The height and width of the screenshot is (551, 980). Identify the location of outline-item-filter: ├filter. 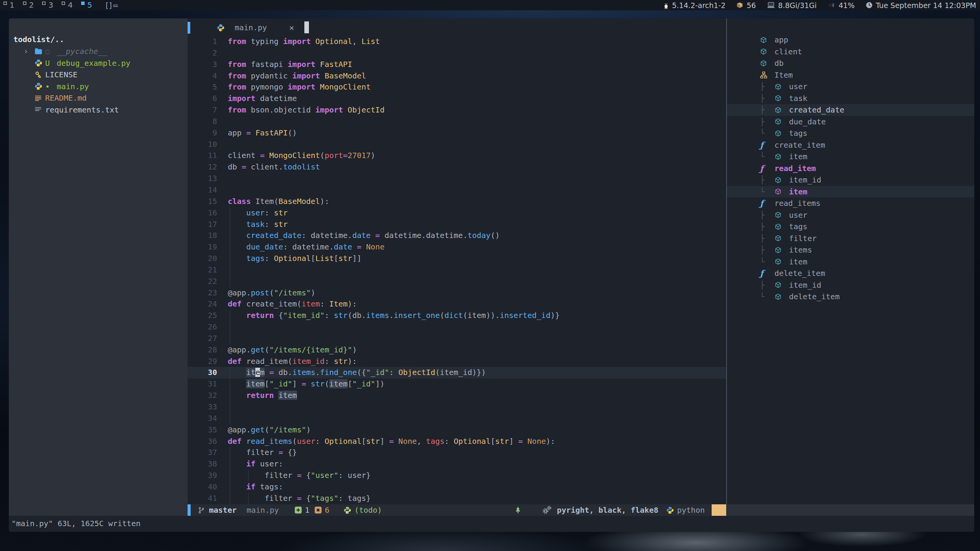
(851, 239).